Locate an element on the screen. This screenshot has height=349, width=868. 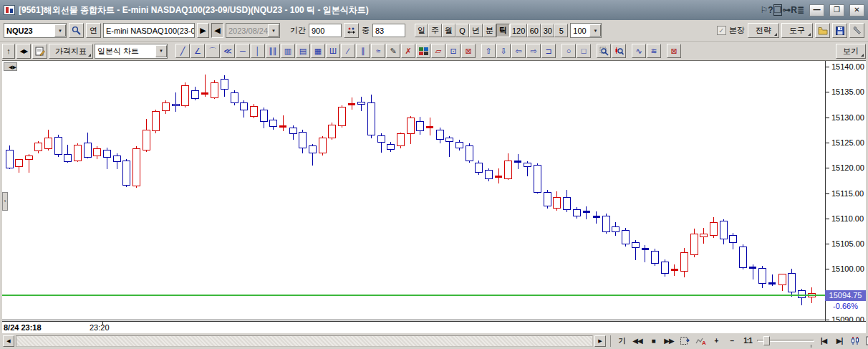
r-mode-icon: R is located at coordinates (794, 10).